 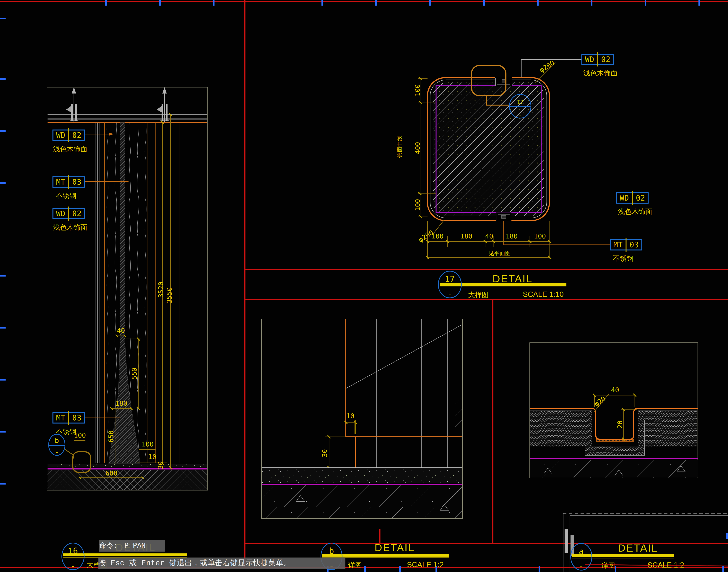 I want to click on dim-3520: 3520, so click(x=161, y=290).